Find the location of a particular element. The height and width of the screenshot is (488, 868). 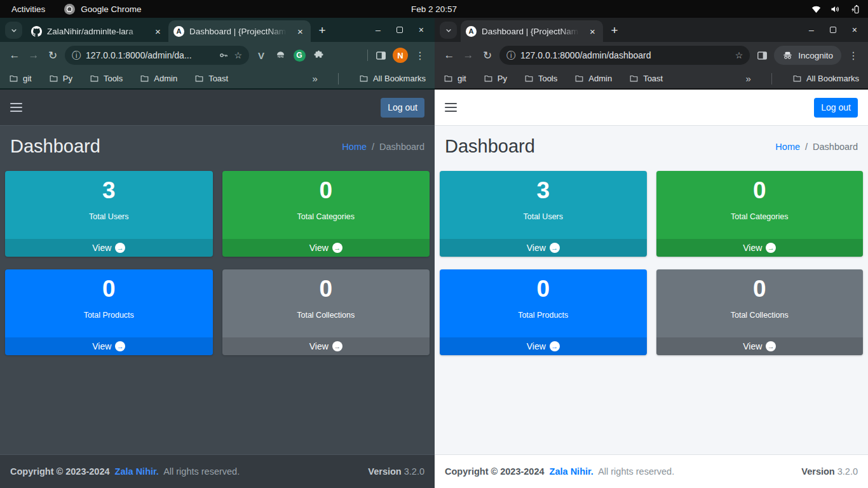

bookmarks-bar: git Py Tools Admin Toast » All Bookmarks is located at coordinates (217, 79).